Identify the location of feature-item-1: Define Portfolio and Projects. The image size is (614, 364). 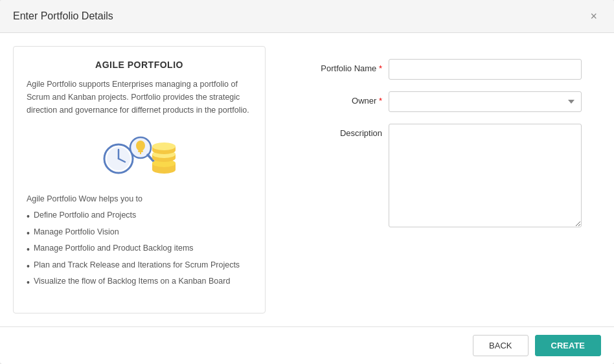
(139, 217).